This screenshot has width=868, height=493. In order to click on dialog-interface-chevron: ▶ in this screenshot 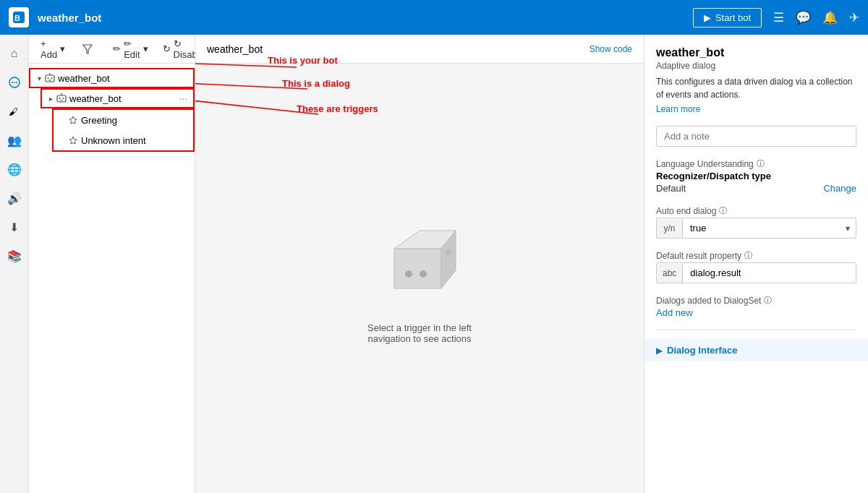, I will do `click(660, 351)`.